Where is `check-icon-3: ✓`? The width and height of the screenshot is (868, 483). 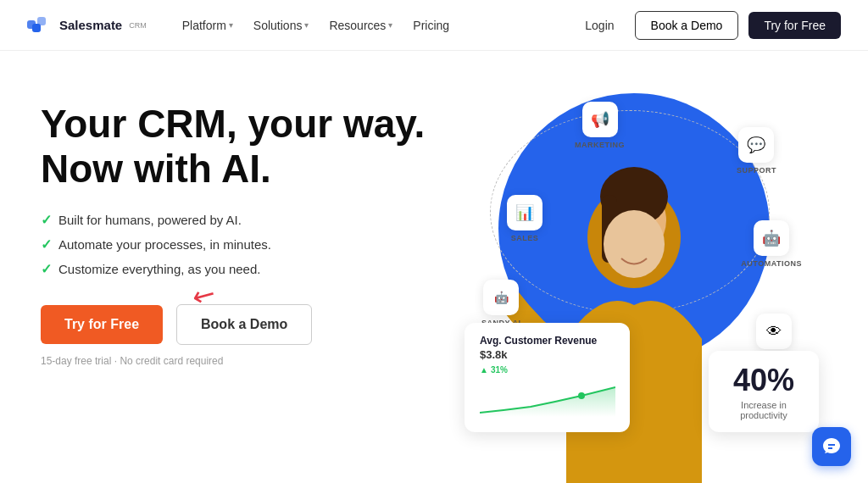 check-icon-3: ✓ is located at coordinates (46, 269).